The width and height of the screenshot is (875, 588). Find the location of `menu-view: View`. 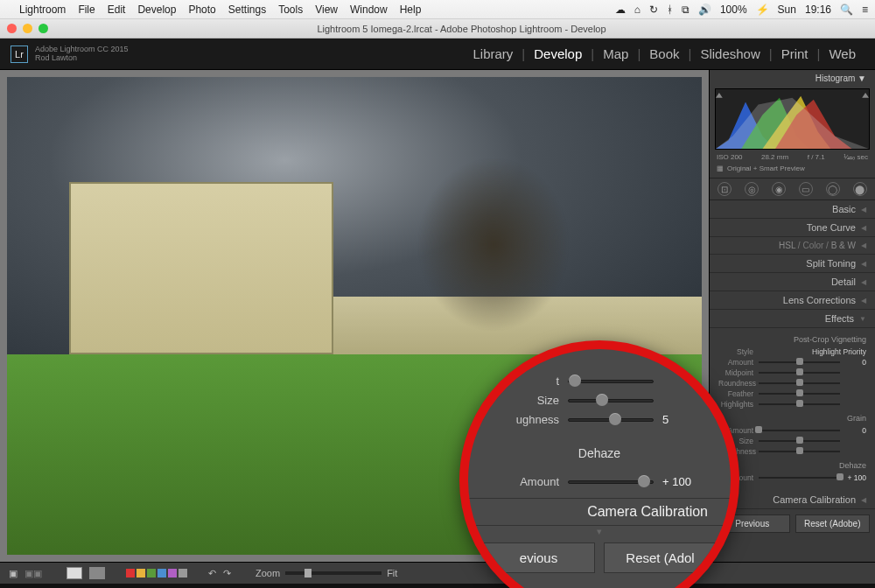

menu-view: View is located at coordinates (326, 10).